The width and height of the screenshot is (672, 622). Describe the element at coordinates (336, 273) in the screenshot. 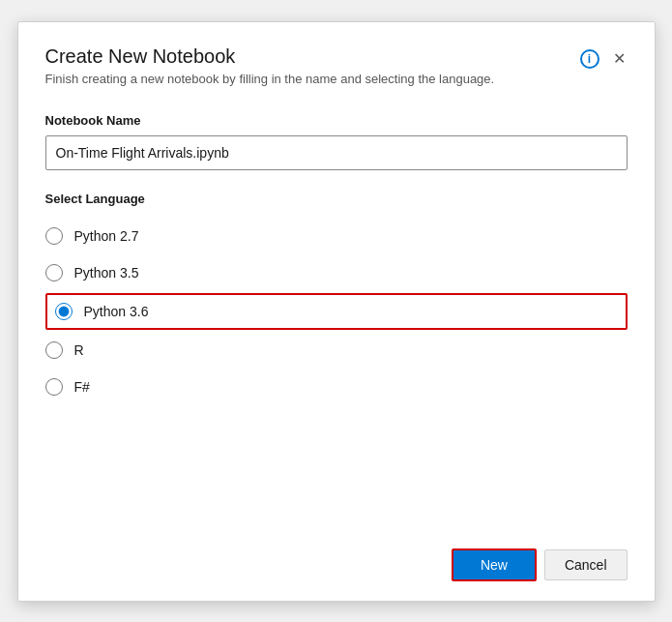

I see `radio-item-python35: Python 3.5` at that location.